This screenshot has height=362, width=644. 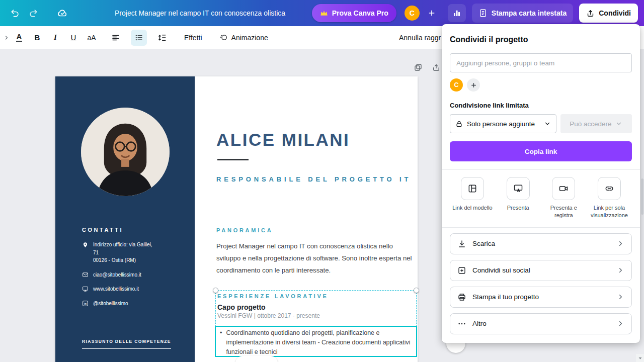 What do you see at coordinates (596, 124) in the screenshot?
I see `permission-dropdown: Può accedere` at bounding box center [596, 124].